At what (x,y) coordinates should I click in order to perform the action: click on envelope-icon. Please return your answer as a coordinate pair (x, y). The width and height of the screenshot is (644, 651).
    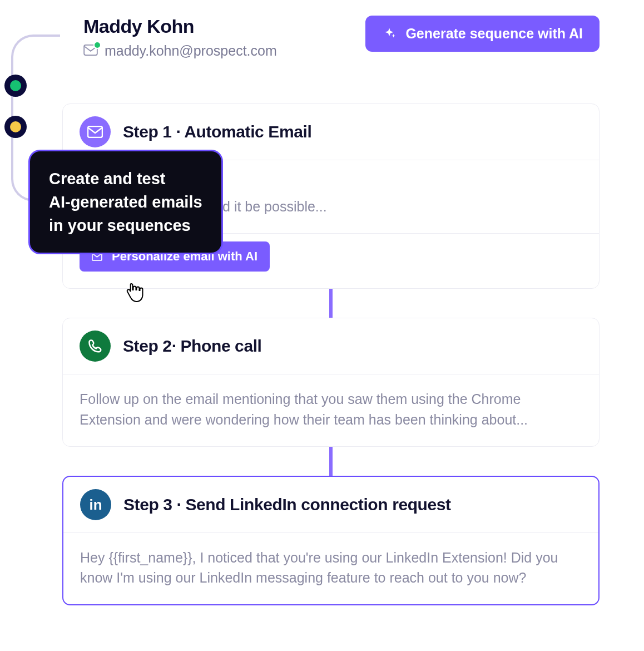
    Looking at the image, I should click on (95, 132).